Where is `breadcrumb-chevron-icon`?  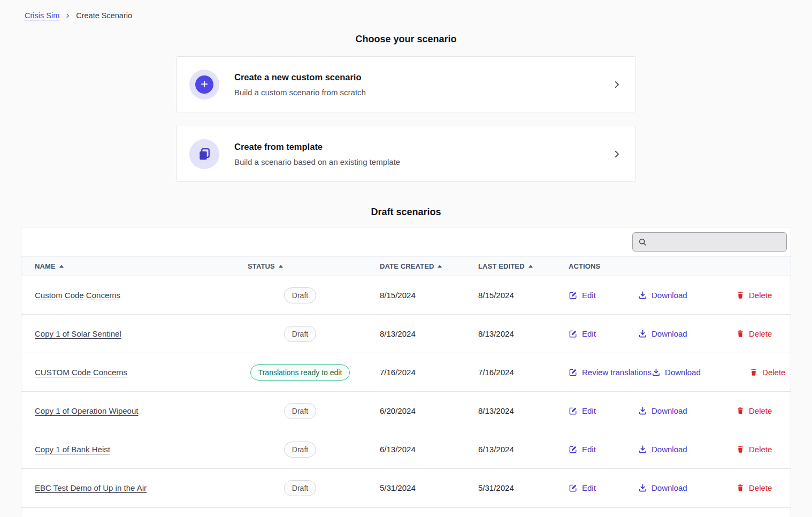
breadcrumb-chevron-icon is located at coordinates (67, 16).